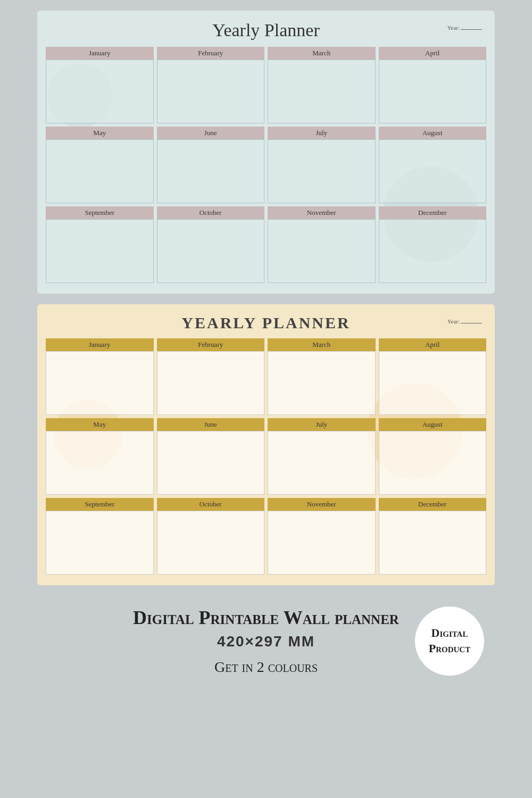 This screenshot has width=532, height=798. I want to click on month-box-yellow-january: January, so click(100, 377).